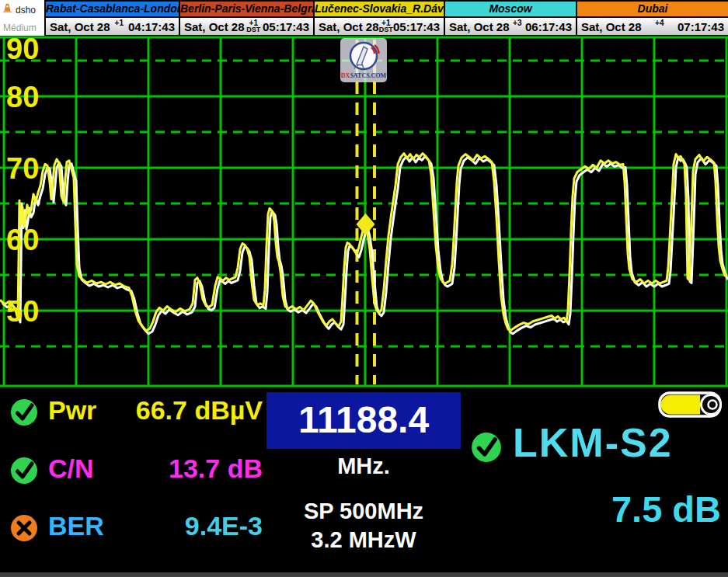 This screenshot has width=728, height=577. Describe the element at coordinates (549, 26) in the screenshot. I see `clock-time: 06:17:43` at that location.